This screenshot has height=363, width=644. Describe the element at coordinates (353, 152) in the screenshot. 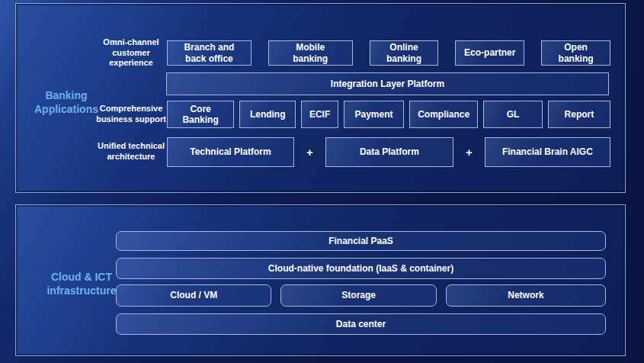

I see `technical-architecture-row: Unified technical architecture Technical…` at that location.